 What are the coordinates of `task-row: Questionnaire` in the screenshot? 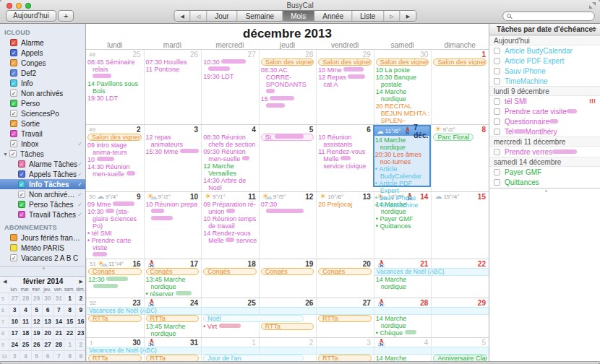 It's located at (545, 121).